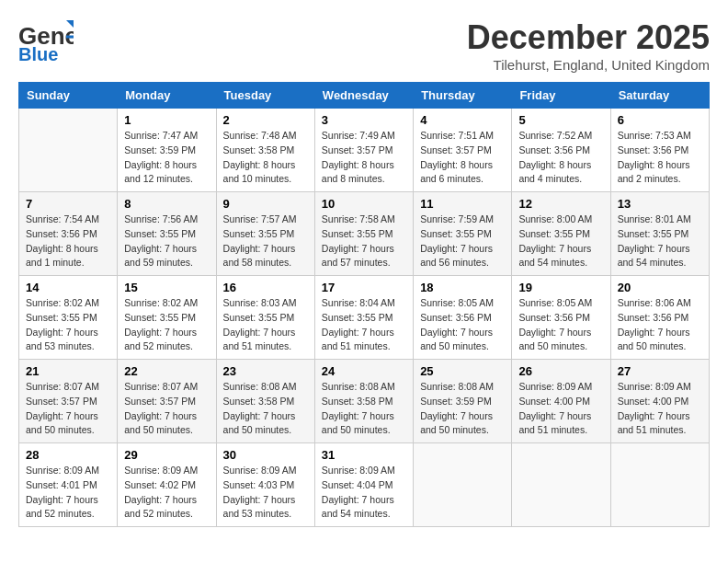  What do you see at coordinates (166, 241) in the screenshot?
I see `day-info: Sunrise: 7:56 AMSunset: 3:55 PMDaylight:…` at bounding box center [166, 241].